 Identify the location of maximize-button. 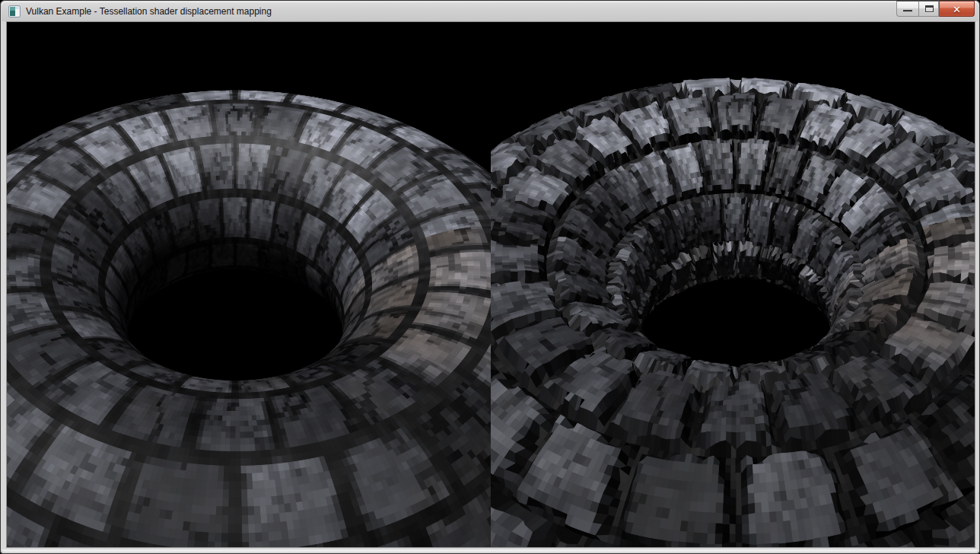
(928, 9).